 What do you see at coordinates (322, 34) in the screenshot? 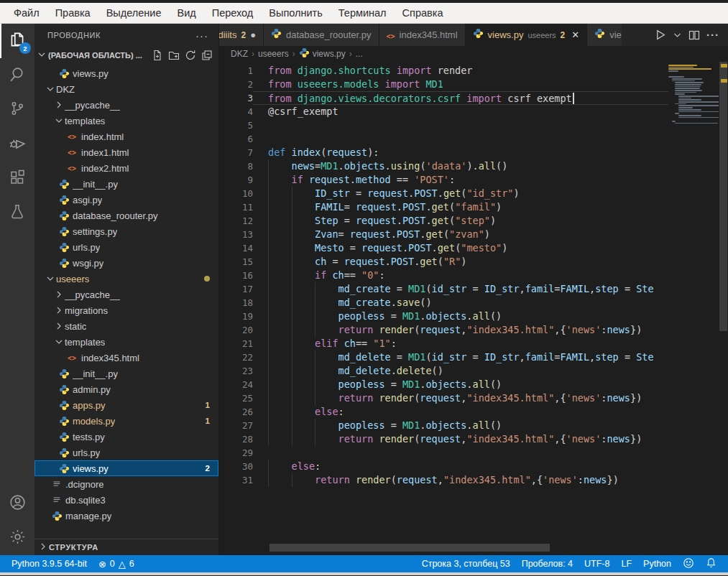
I see `tab-database-roouter-py: database_roouter.py` at bounding box center [322, 34].